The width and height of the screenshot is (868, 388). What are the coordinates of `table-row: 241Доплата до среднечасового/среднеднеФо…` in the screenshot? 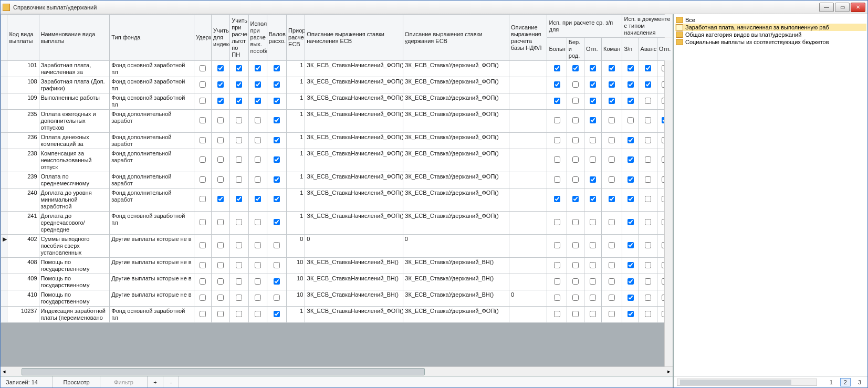 It's located at (337, 223).